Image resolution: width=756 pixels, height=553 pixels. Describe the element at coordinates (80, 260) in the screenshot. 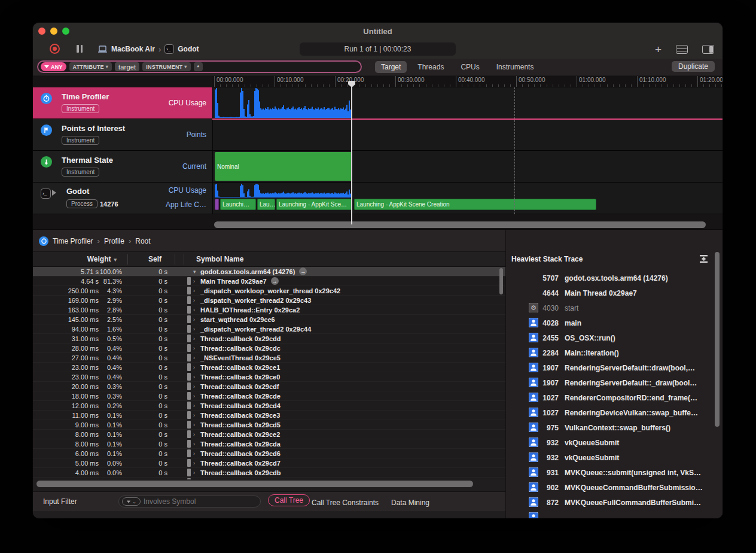

I see `column-header-weight: Weight▾` at that location.